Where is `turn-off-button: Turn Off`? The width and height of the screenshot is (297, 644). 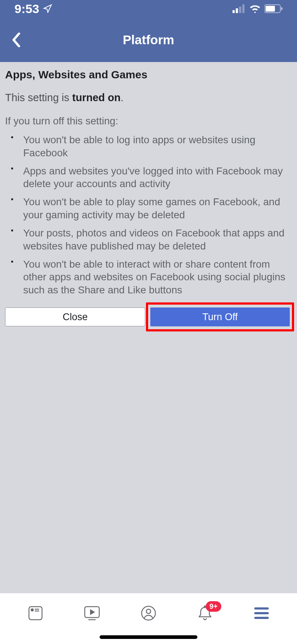 turn-off-button: Turn Off is located at coordinates (220, 317).